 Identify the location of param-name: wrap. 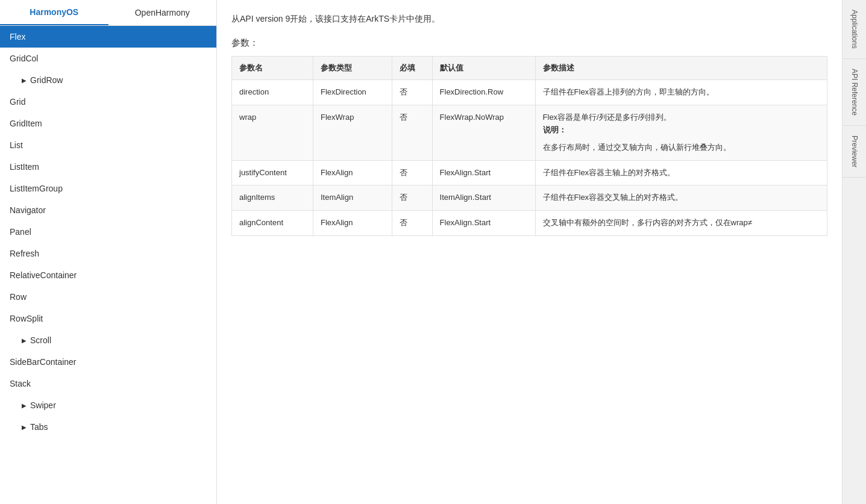
(272, 132).